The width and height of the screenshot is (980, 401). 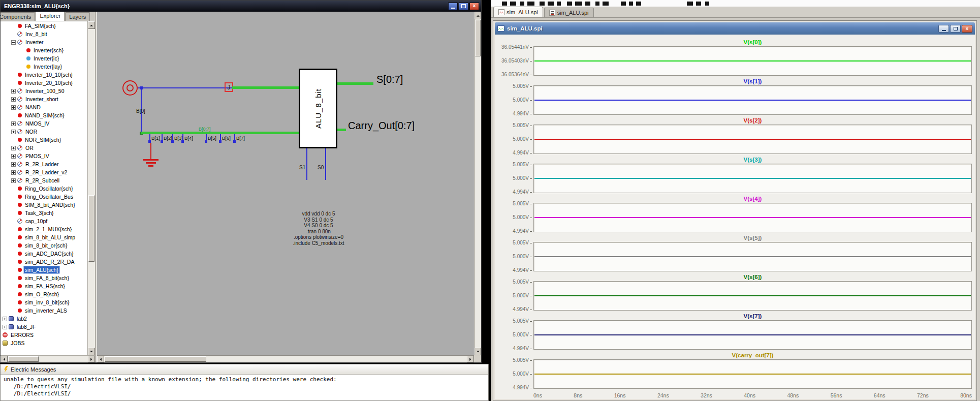 What do you see at coordinates (390, 79) in the screenshot?
I see `s-bus-label: S[0:7]` at bounding box center [390, 79].